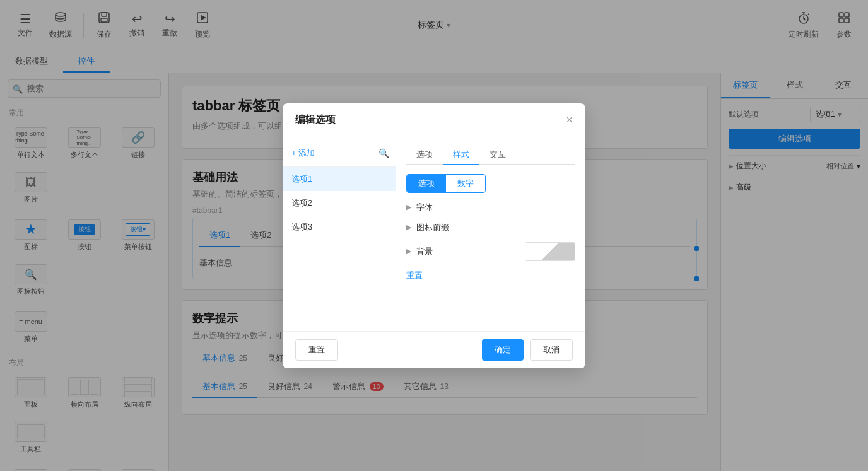  What do you see at coordinates (491, 252) in the screenshot?
I see `modal-prop-bg: ▶ 背景` at bounding box center [491, 252].